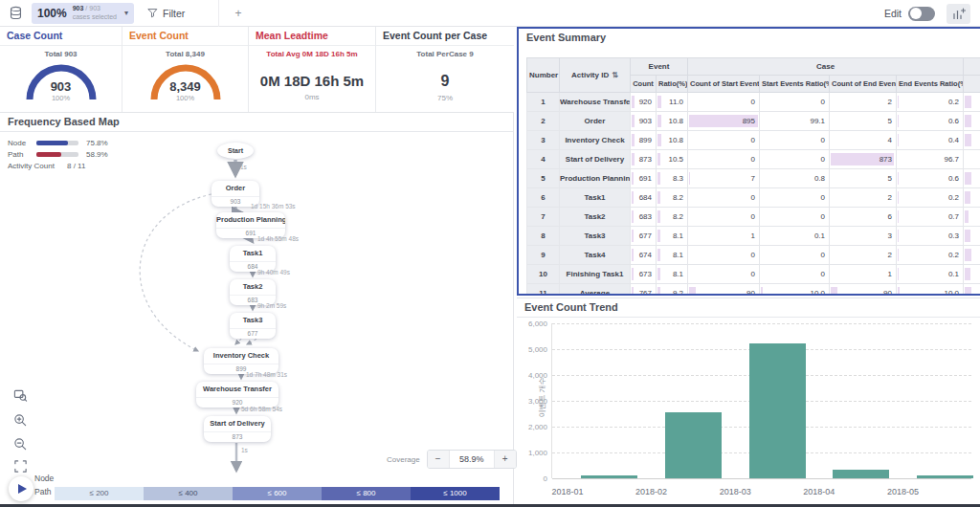 The width and height of the screenshot is (980, 507). Describe the element at coordinates (754, 236) in the screenshot. I see `table-row: 8Task36778.110.130.317` at that location.